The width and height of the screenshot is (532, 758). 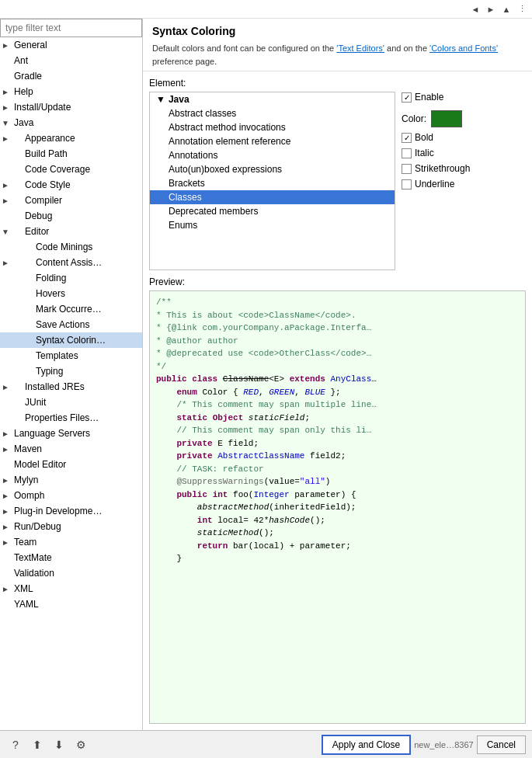 What do you see at coordinates (5, 449) in the screenshot?
I see `tree-arrow-maven` at bounding box center [5, 449].